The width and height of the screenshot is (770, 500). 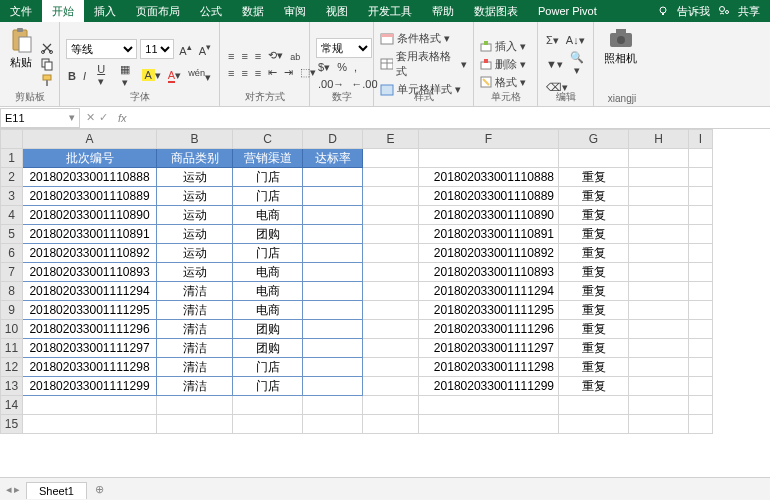 I want to click on percent-button: %, so click(x=342, y=67).